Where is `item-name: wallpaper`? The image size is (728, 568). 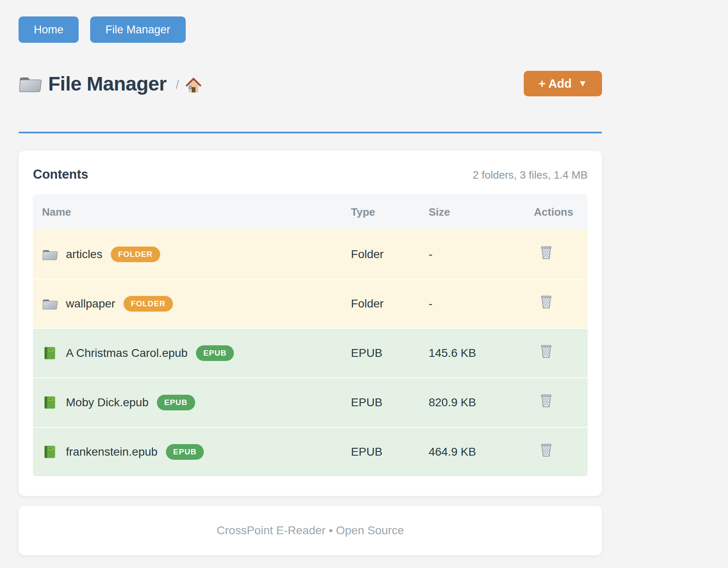 item-name: wallpaper is located at coordinates (91, 304).